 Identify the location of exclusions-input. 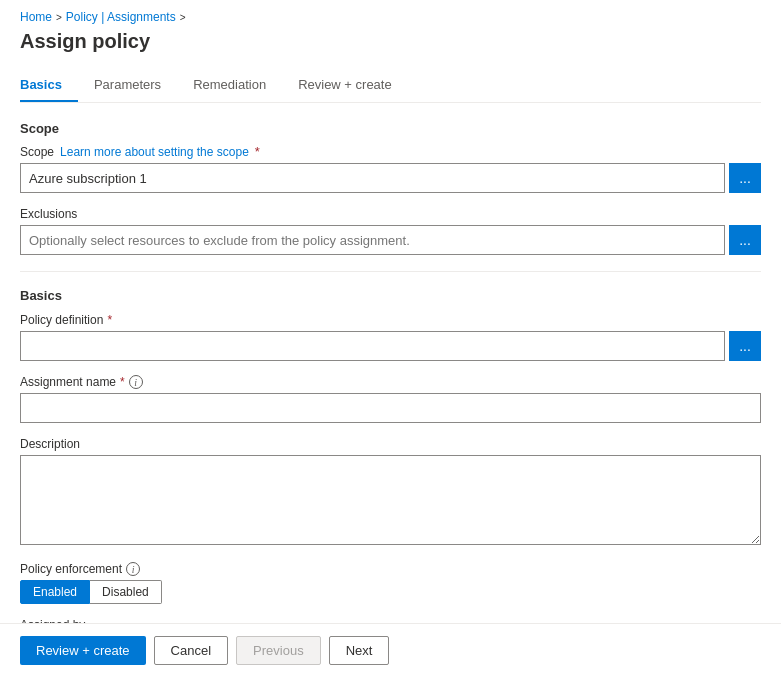
(372, 240).